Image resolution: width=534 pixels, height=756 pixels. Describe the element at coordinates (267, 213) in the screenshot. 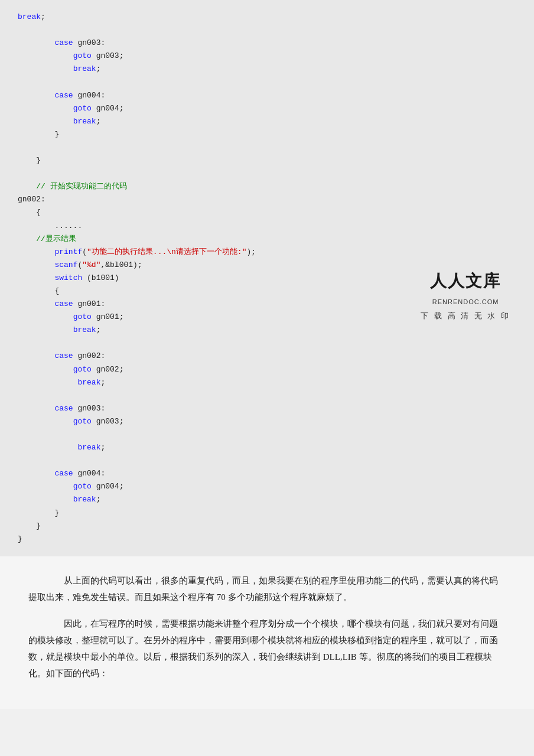

I see `code-line: {` at that location.